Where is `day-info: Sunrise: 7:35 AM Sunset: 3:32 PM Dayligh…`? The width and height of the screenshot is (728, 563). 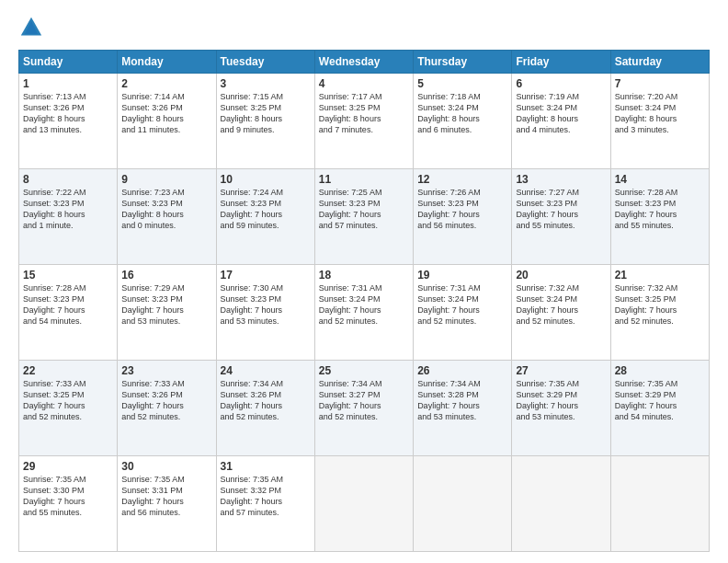 day-info: Sunrise: 7:35 AM Sunset: 3:32 PM Dayligh… is located at coordinates (266, 497).